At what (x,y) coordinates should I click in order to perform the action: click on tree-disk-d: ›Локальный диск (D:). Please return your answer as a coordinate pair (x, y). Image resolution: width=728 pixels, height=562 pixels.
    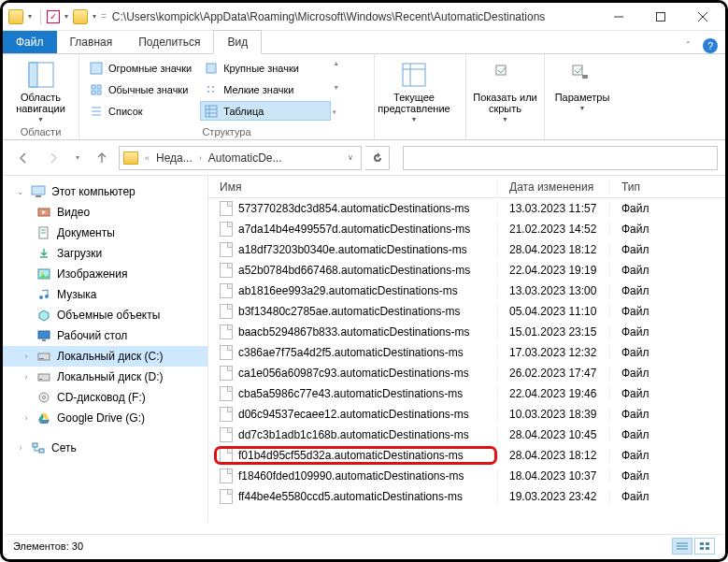
    Looking at the image, I should click on (105, 377).